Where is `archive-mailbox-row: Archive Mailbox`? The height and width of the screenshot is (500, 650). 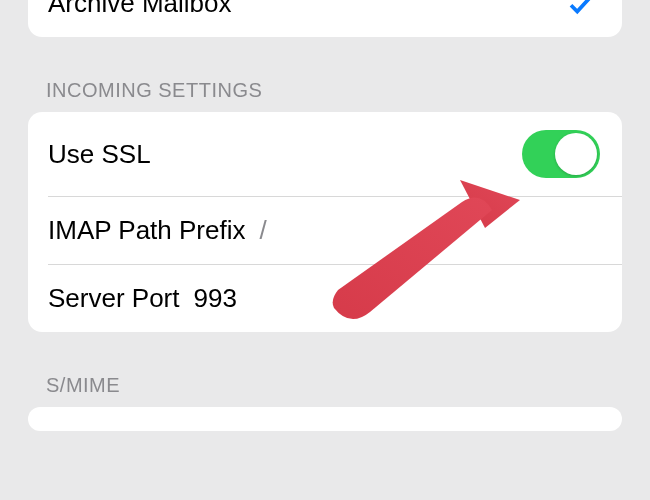 archive-mailbox-row: Archive Mailbox is located at coordinates (325, 18).